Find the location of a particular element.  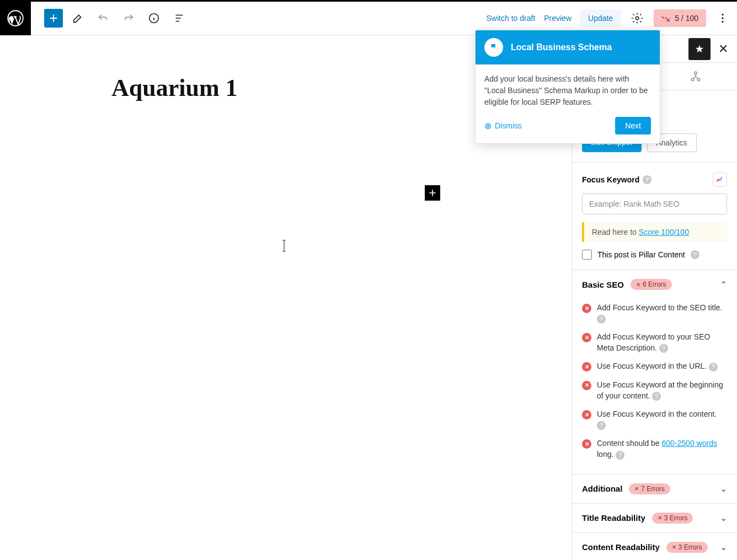

toolbar-right: Switch to draft Preview Update 5 / 100 is located at coordinates (612, 18).